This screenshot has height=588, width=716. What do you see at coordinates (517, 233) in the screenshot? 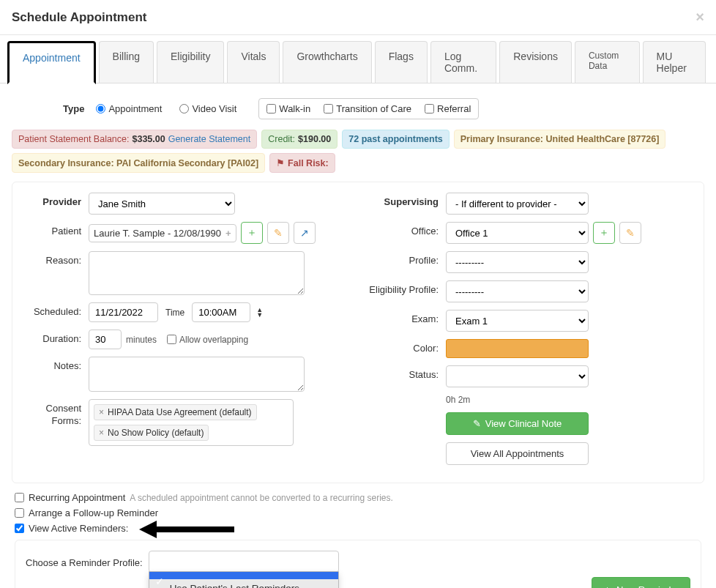
I see `office-select: Office 1` at bounding box center [517, 233].